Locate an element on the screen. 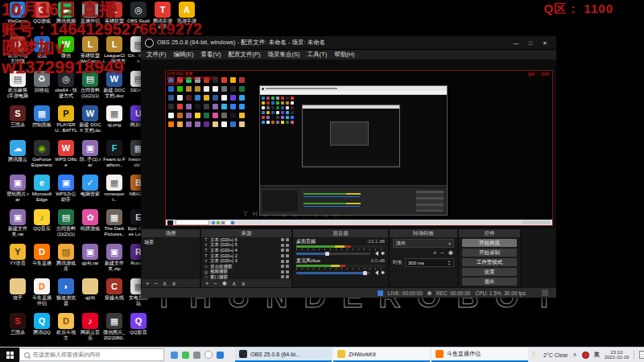  mail-icon is located at coordinates (221, 356).